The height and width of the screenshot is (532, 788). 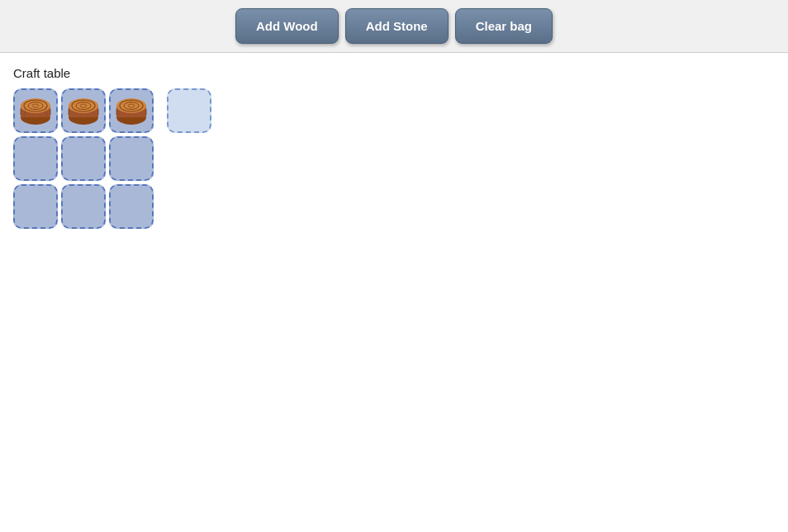 I want to click on add-wood-button: Add Wood, so click(x=287, y=26).